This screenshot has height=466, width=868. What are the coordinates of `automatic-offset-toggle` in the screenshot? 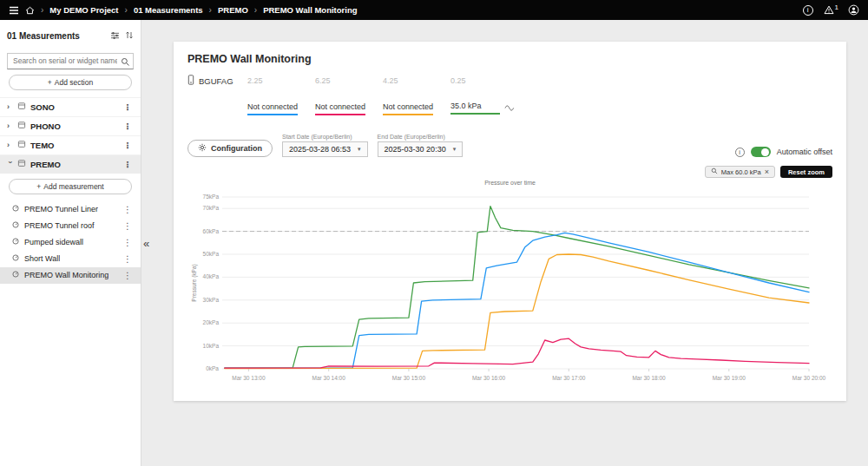 It's located at (760, 152).